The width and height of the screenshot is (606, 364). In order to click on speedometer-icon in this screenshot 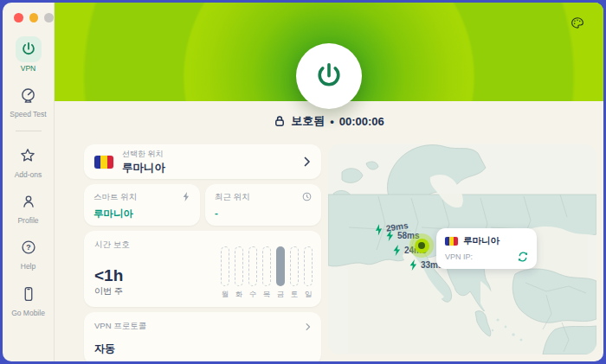, I will do `click(28, 95)`.